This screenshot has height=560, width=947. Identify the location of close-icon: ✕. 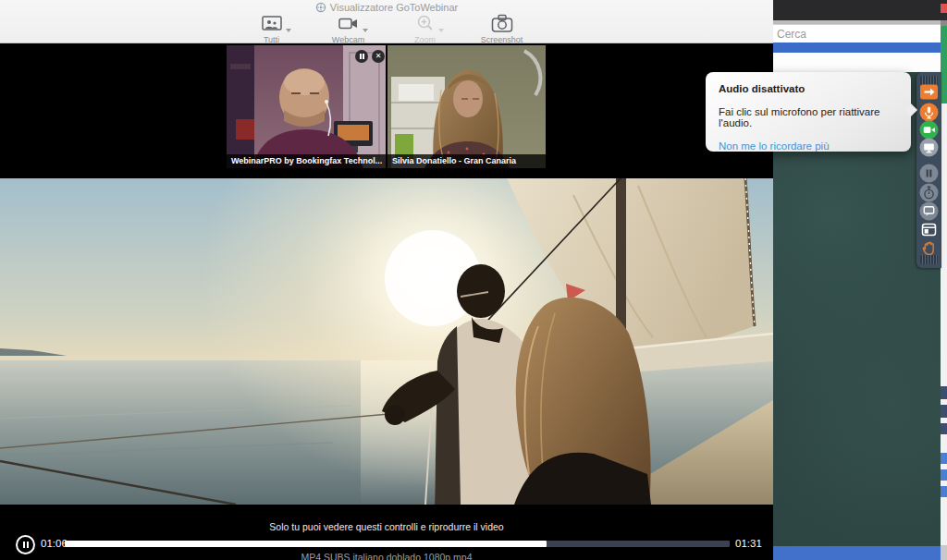
(379, 55).